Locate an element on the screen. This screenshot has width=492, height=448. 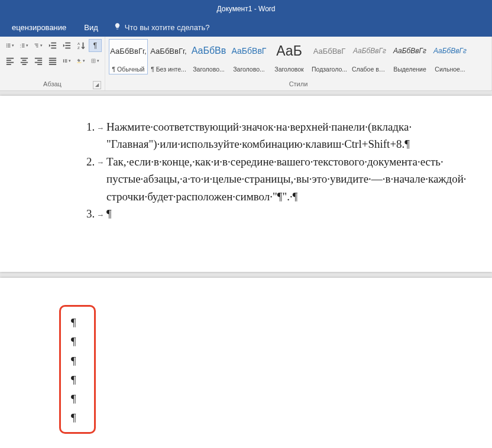
style-item: АаБбВвГгСильное... is located at coordinates (450, 57).